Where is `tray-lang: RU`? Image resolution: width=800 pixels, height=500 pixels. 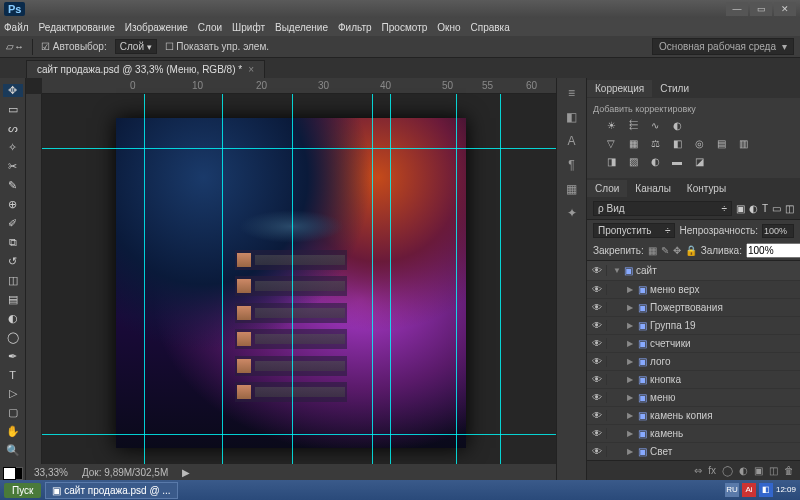 tray-lang: RU is located at coordinates (732, 490).